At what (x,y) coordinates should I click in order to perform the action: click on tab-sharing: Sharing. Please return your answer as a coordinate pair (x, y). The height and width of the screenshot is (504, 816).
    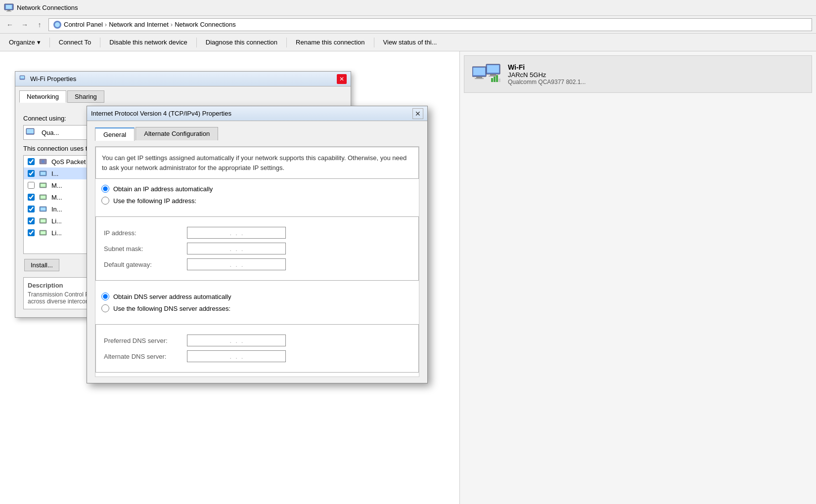
    Looking at the image, I should click on (86, 97).